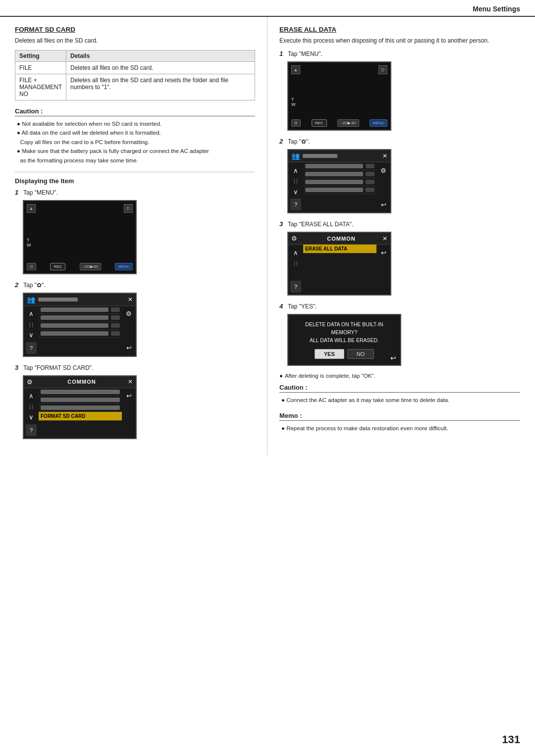 This screenshot has height=756, width=535. What do you see at coordinates (31, 325) in the screenshot?
I see `slash-row: ∣∣` at bounding box center [31, 325].